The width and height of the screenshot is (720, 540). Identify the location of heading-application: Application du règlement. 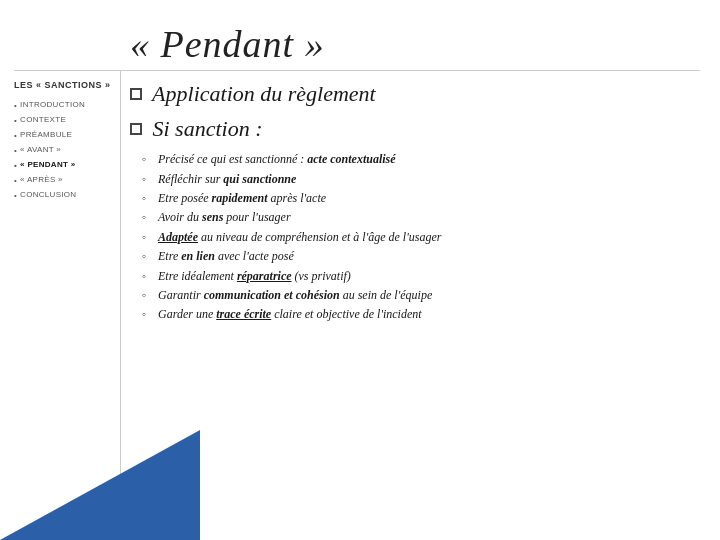
(415, 94).